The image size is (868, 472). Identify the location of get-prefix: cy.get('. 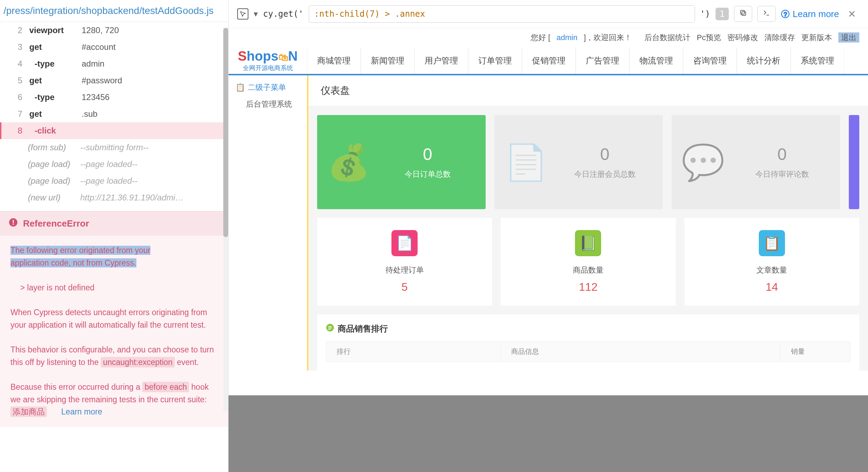
(283, 14).